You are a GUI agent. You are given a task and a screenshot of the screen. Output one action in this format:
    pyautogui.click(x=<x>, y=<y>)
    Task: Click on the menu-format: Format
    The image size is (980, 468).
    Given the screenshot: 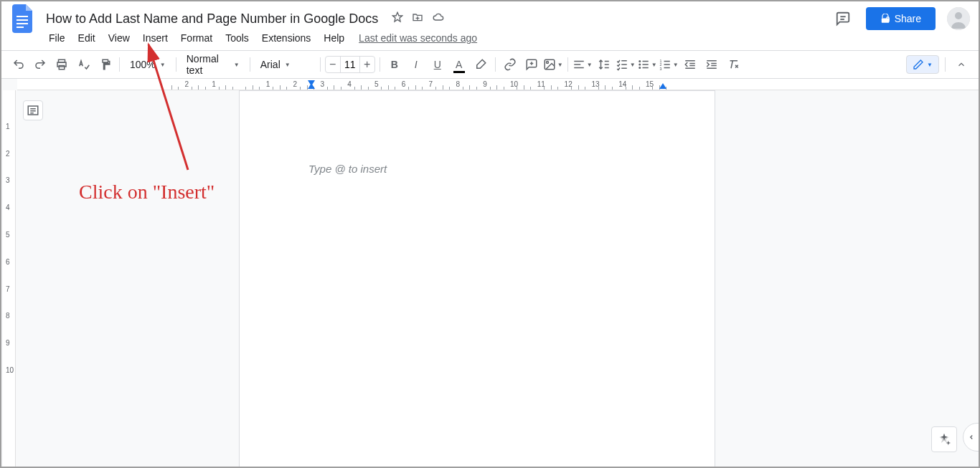 What is the action you would take?
    pyautogui.click(x=197, y=38)
    